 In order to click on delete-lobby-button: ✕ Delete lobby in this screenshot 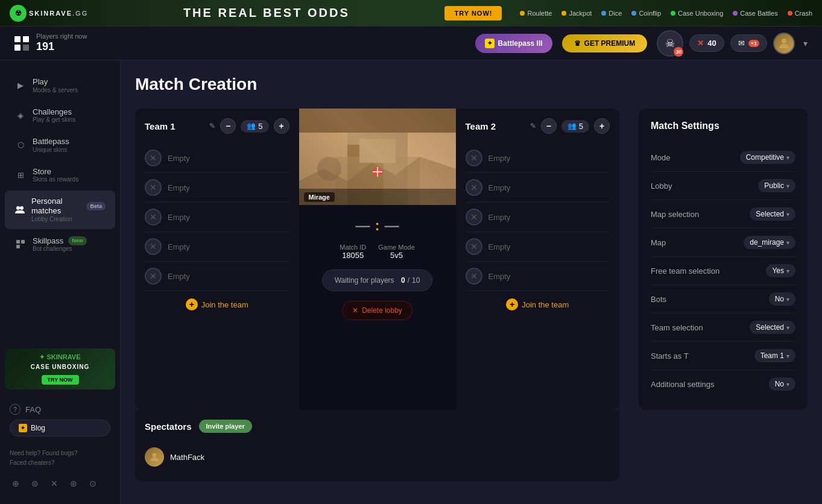, I will do `click(378, 310)`.